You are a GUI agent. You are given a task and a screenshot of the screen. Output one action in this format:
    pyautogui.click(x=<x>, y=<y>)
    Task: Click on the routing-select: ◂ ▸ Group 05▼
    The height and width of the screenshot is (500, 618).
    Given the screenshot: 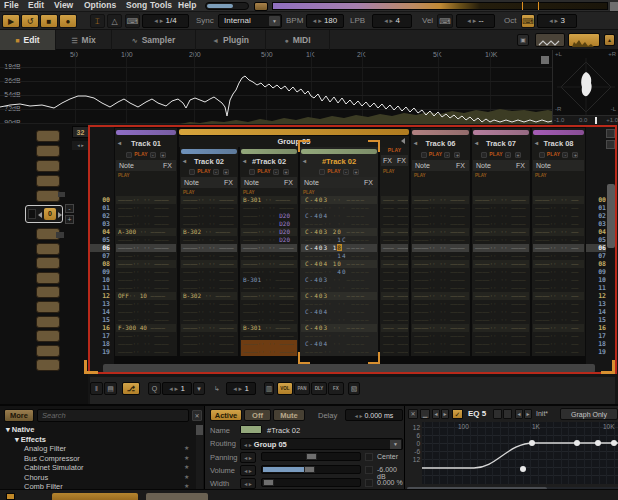 What is the action you would take?
    pyautogui.click(x=322, y=444)
    